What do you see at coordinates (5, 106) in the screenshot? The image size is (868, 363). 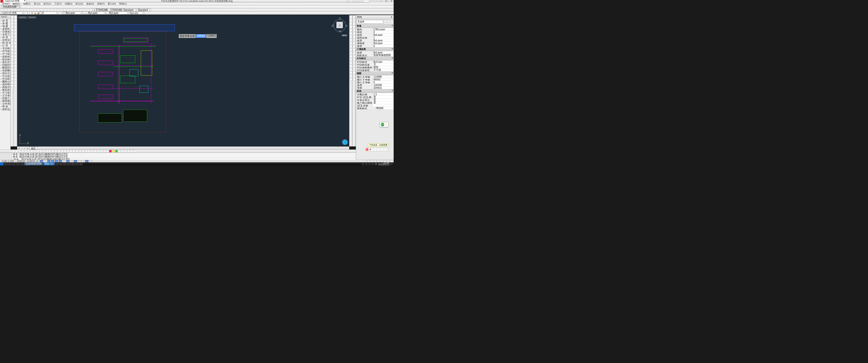 I see `palette-item-31: 帮 助` at bounding box center [5, 106].